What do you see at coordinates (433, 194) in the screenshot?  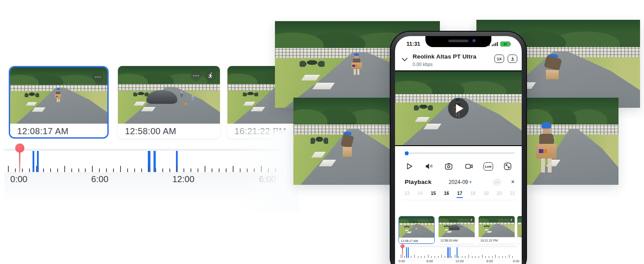 I see `calendar-date: 15` at bounding box center [433, 194].